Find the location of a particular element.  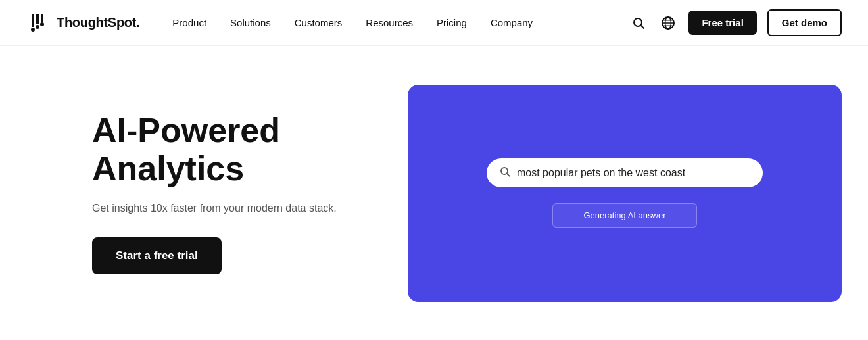

hero-heading-line1: AI-Powered is located at coordinates (186, 130).